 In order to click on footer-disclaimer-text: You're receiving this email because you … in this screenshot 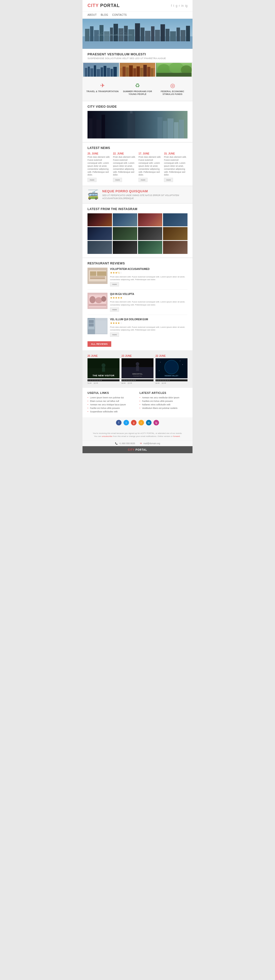, I will do `click(138, 435)`.